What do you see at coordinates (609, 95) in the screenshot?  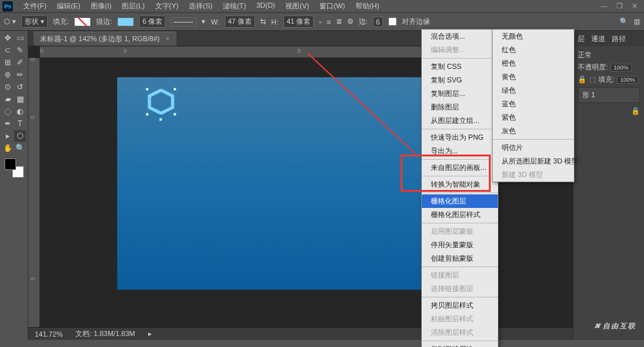 I see `layer-item: 形 1` at bounding box center [609, 95].